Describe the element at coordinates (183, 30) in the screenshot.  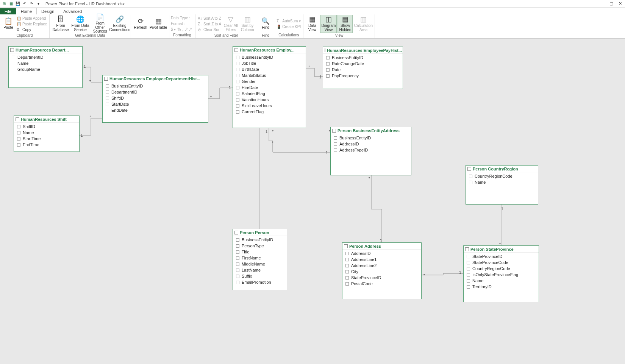
I see `comma-icon: ,` at that location.